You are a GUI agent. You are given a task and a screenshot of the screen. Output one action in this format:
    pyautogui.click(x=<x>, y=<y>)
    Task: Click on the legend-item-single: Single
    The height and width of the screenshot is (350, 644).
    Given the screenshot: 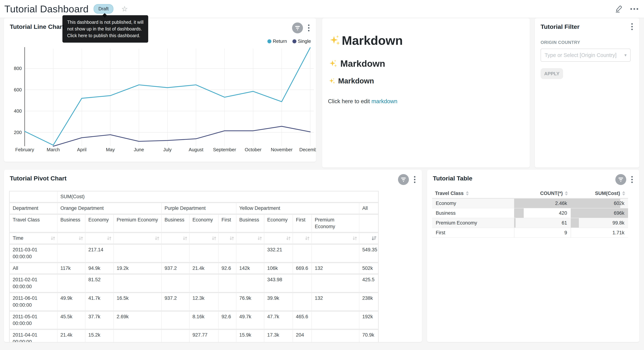 What is the action you would take?
    pyautogui.click(x=302, y=41)
    